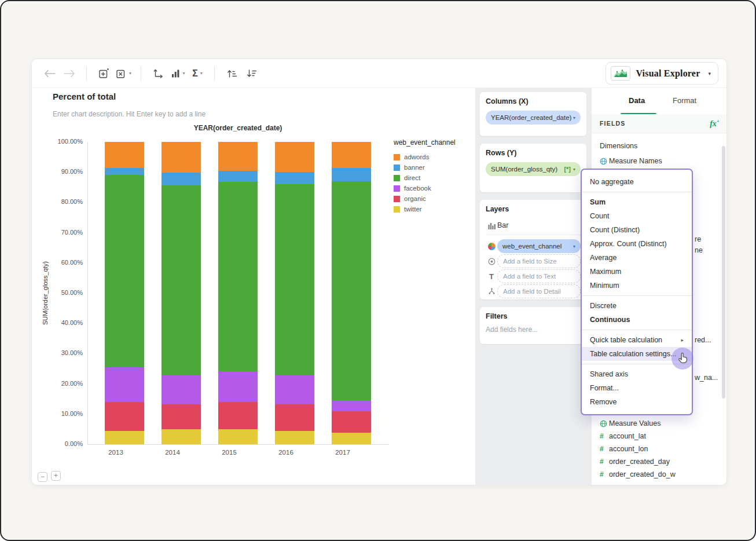 Image resolution: width=756 pixels, height=541 pixels. I want to click on segment-facebook-2017, so click(351, 405).